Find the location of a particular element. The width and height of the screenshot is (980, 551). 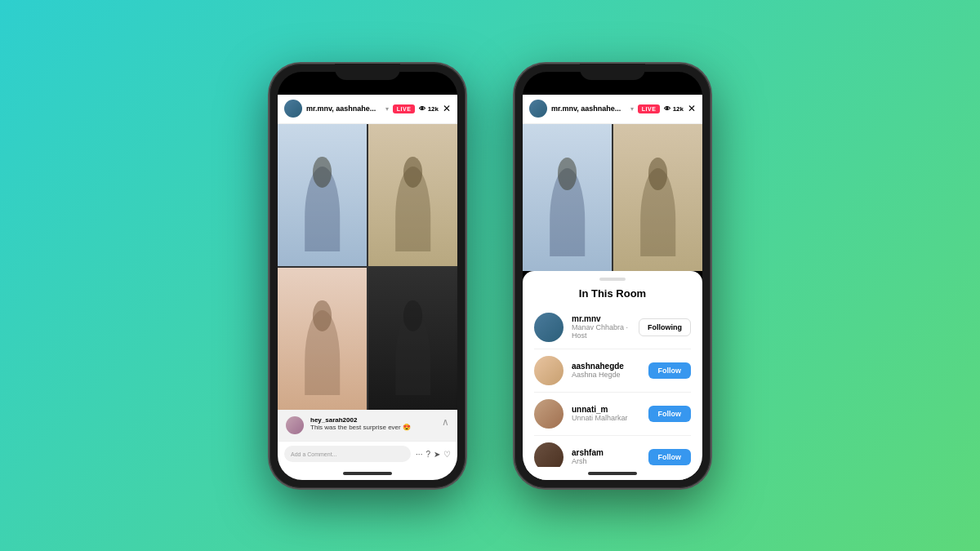

avatar-aashna is located at coordinates (549, 371).